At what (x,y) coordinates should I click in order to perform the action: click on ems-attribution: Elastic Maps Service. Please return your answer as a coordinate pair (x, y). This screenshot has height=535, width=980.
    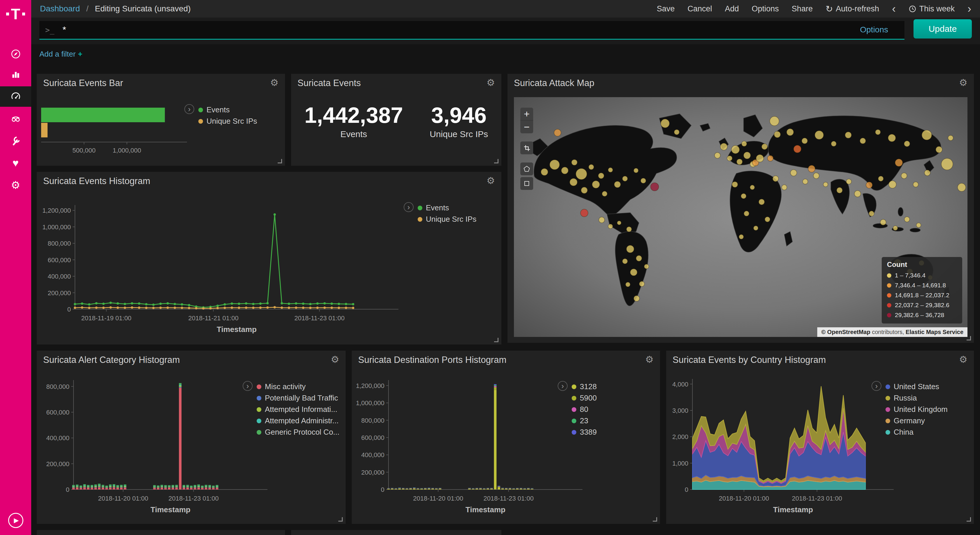
    Looking at the image, I should click on (934, 332).